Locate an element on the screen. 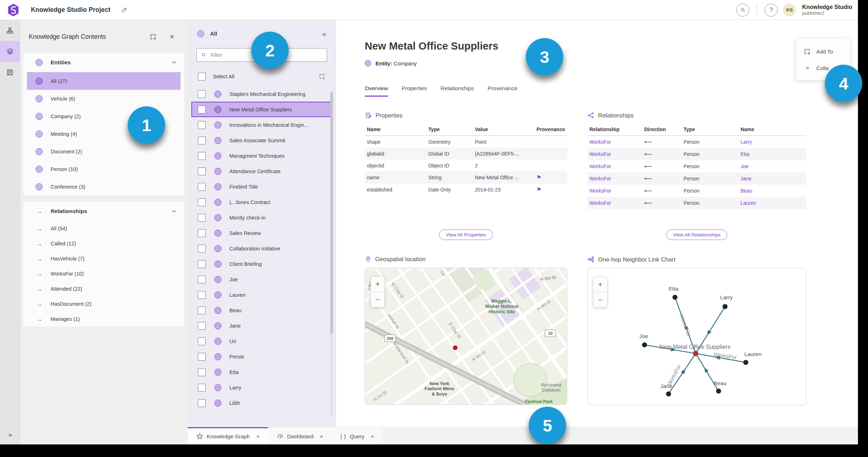 Image resolution: width=868 pixels, height=457 pixels. link-chart-panel: WorksForWorksForWorksForEttaLarryJoeLaur… is located at coordinates (697, 337).